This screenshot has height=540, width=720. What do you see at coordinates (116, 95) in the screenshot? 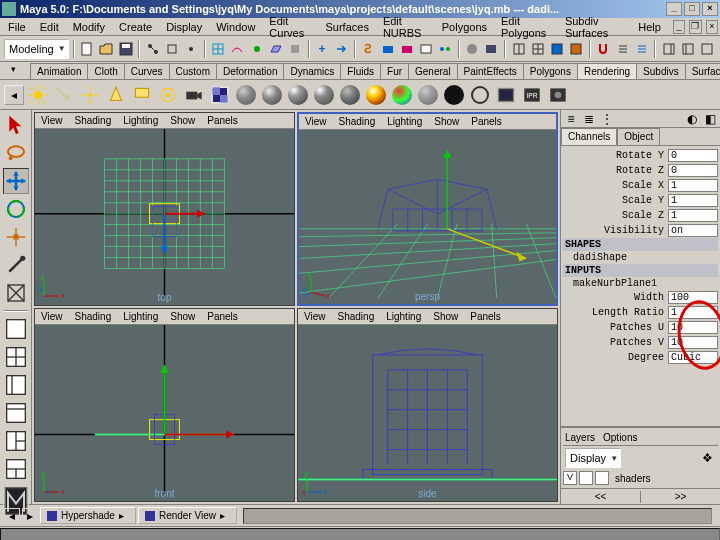
I see `light-spot-icon` at bounding box center [116, 95].